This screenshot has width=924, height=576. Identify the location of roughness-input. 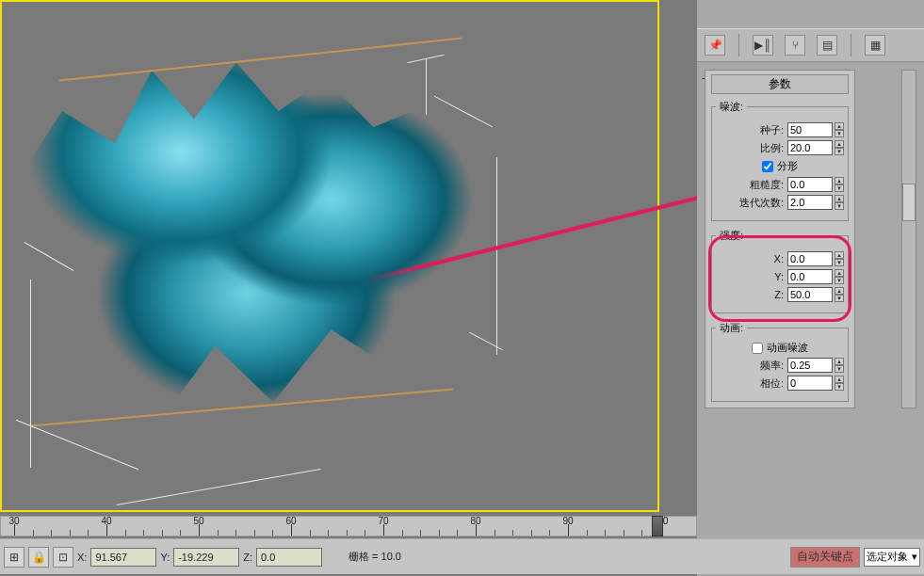
(810, 184).